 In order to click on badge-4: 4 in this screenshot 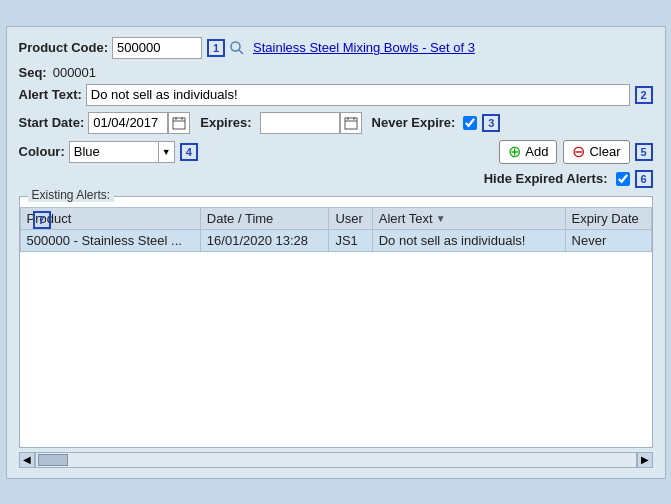, I will do `click(189, 152)`.